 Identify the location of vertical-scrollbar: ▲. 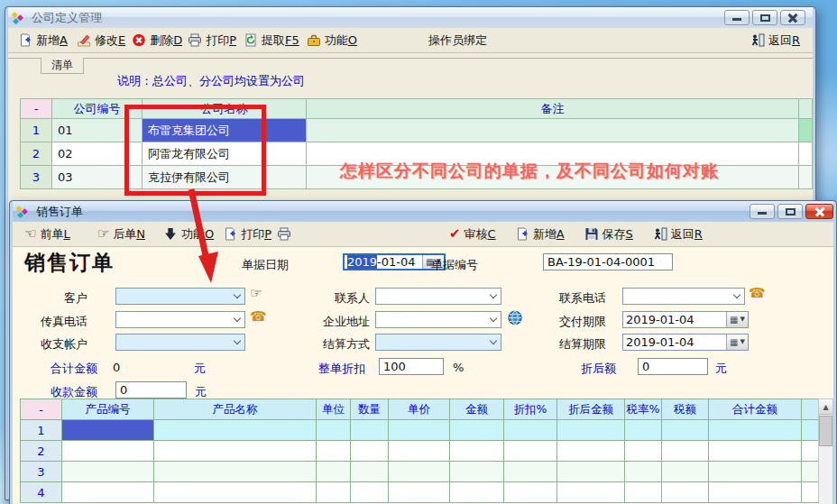
(826, 451).